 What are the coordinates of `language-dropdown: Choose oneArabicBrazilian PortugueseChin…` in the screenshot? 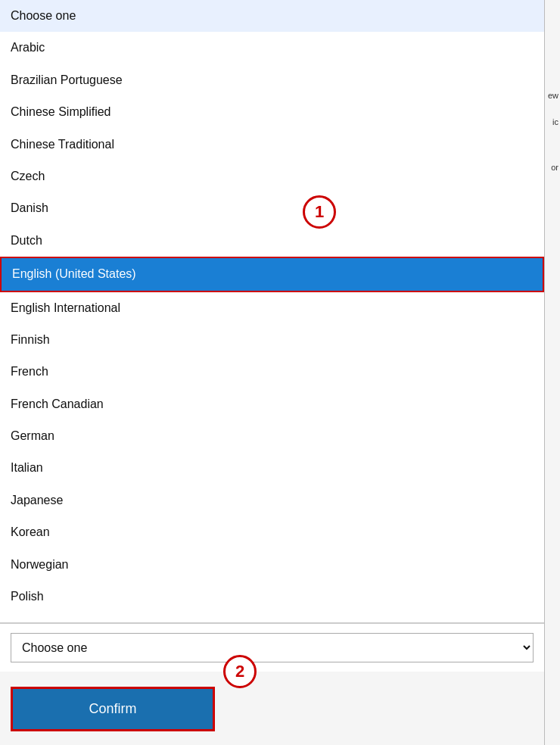 It's located at (272, 648).